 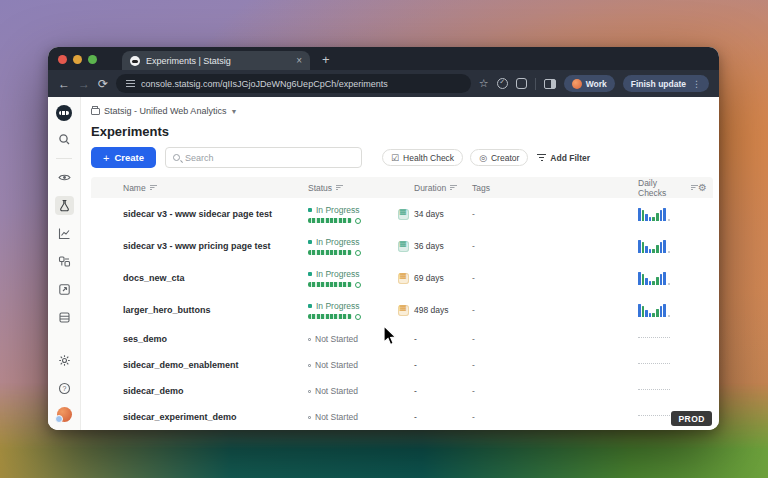 What do you see at coordinates (708, 188) in the screenshot?
I see `table-settings-gear-icon: ⚙` at bounding box center [708, 188].